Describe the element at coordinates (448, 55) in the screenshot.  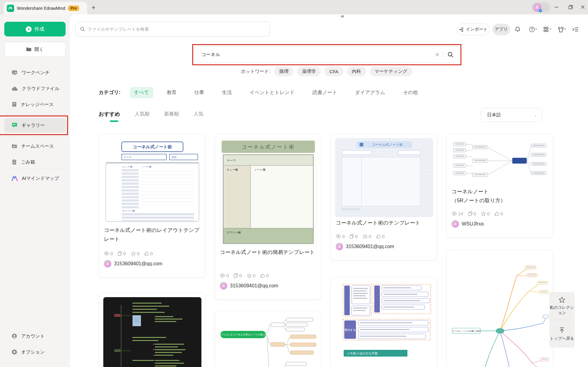
I see `search-submit-button` at that location.